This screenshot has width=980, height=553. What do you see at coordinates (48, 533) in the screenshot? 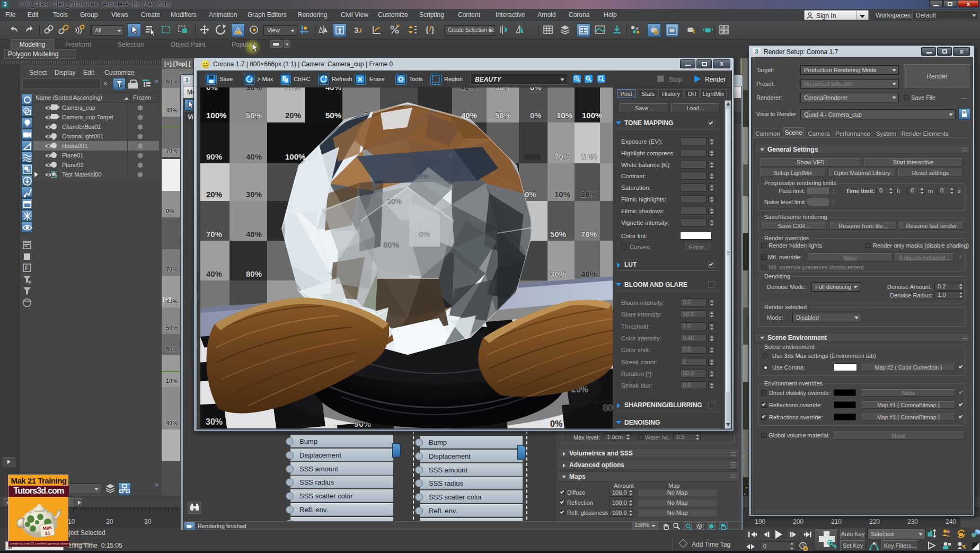
I see `svg-text: 21` at bounding box center [48, 533].